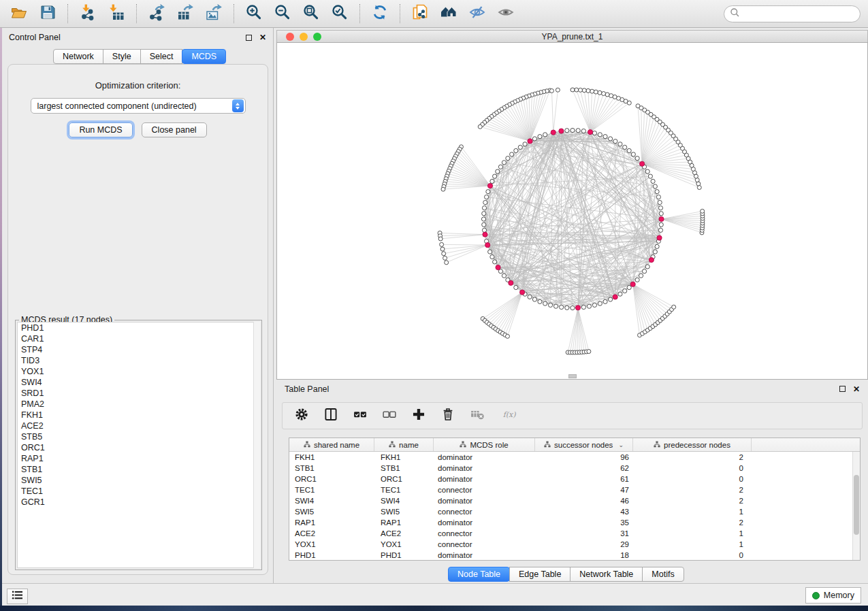  What do you see at coordinates (138, 106) in the screenshot?
I see `optimization-criterion-select: largest connected component (undirected)` at bounding box center [138, 106].